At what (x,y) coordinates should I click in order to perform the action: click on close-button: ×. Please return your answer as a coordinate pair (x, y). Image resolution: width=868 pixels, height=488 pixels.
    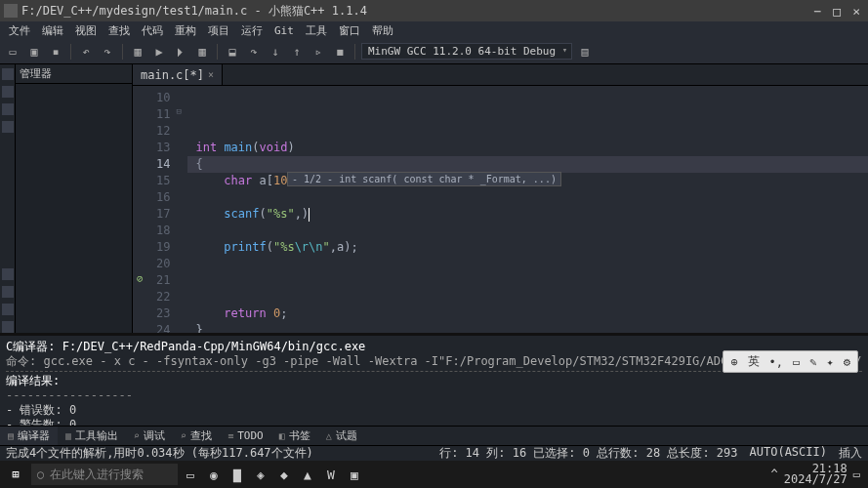
    Looking at the image, I should click on (856, 12).